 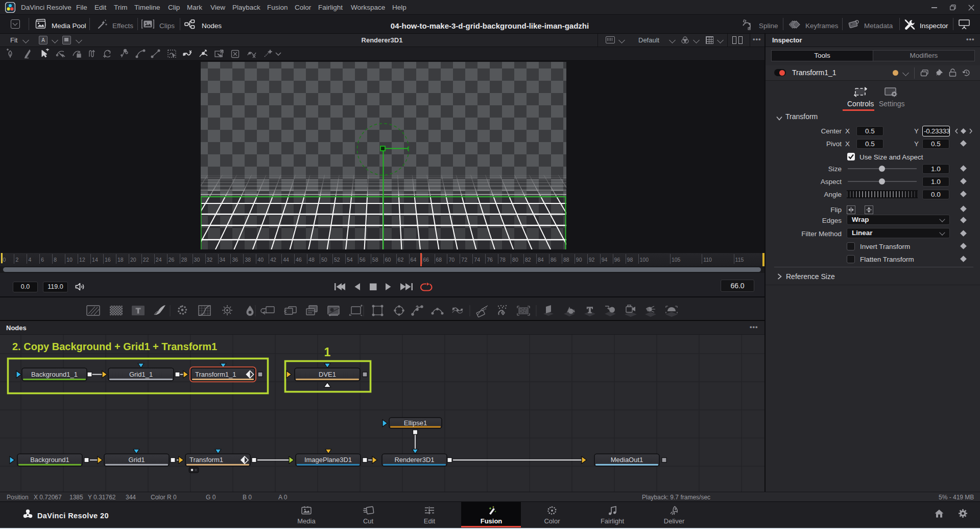 What do you see at coordinates (328, 460) in the screenshot?
I see `svg-text: ImagePlane3D1` at bounding box center [328, 460].